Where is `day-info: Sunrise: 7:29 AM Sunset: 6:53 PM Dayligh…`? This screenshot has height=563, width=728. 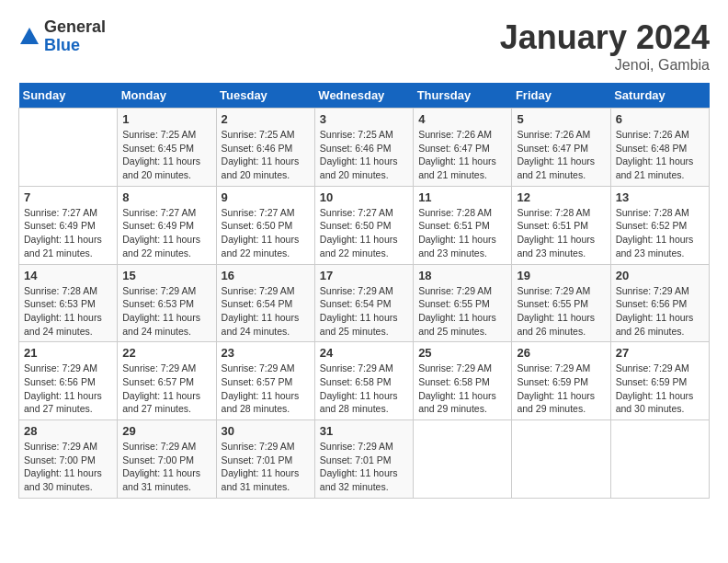 day-info: Sunrise: 7:29 AM Sunset: 6:53 PM Dayligh… is located at coordinates (166, 311).